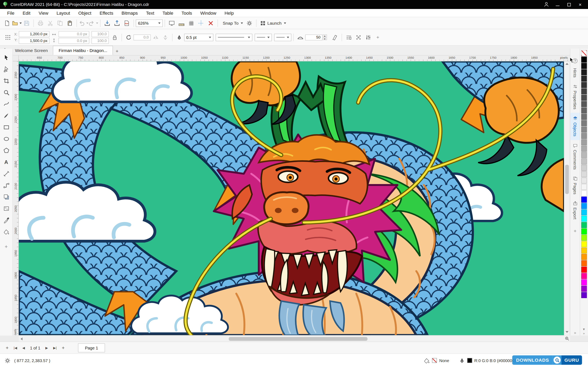 The image size is (588, 367). What do you see at coordinates (27, 23) in the screenshot?
I see `save-button` at bounding box center [27, 23].